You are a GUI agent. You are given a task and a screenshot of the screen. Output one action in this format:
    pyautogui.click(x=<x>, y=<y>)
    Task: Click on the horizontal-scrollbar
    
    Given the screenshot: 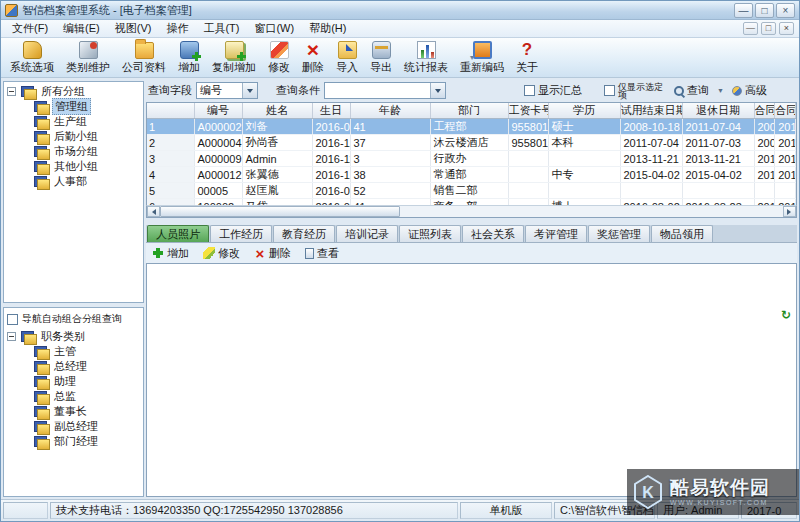 What is the action you would take?
    pyautogui.click(x=472, y=212)
    